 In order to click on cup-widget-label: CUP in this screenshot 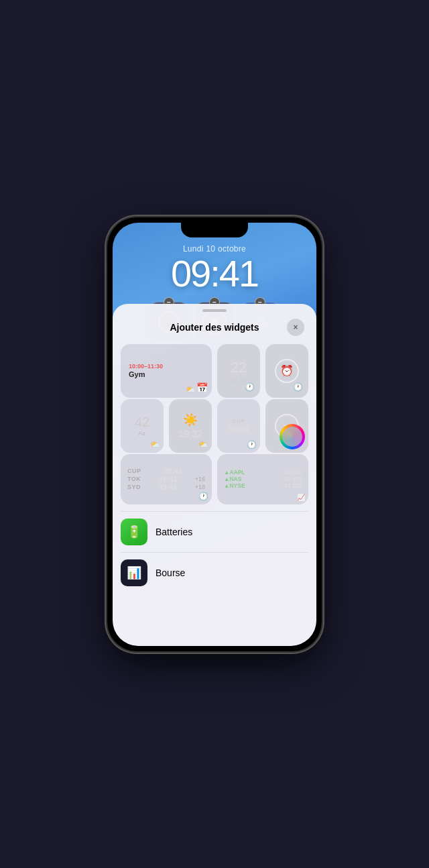, I will do `click(239, 421)`.